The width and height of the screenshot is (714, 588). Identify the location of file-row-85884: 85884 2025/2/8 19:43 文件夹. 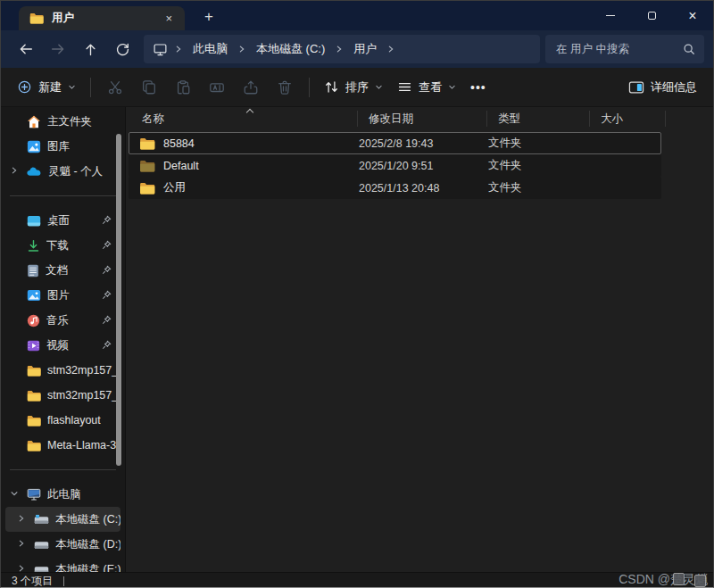
(394, 143).